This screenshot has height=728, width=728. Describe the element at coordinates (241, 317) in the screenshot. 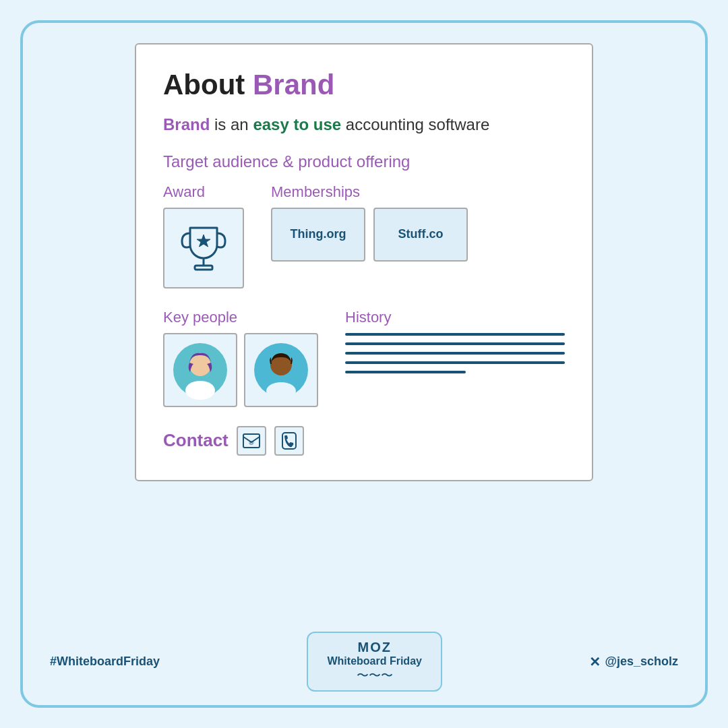

I see `key-people-label: Key people` at that location.